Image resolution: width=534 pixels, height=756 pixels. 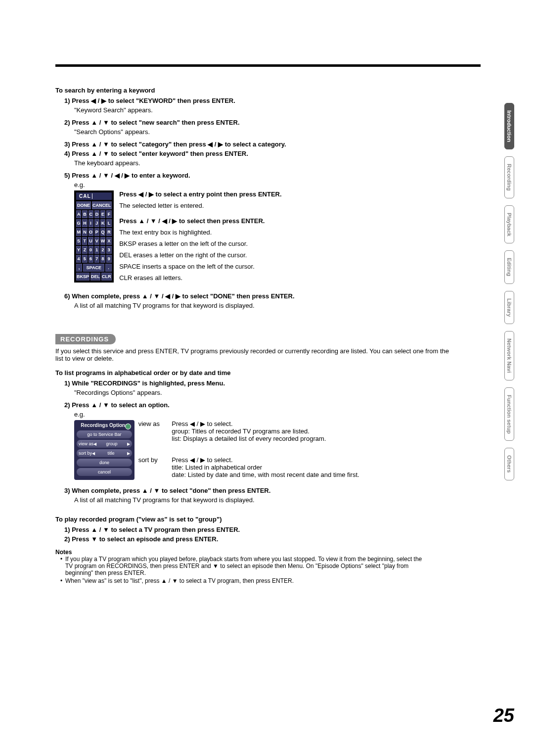 I want to click on kb-key-l: L, so click(x=109, y=223).